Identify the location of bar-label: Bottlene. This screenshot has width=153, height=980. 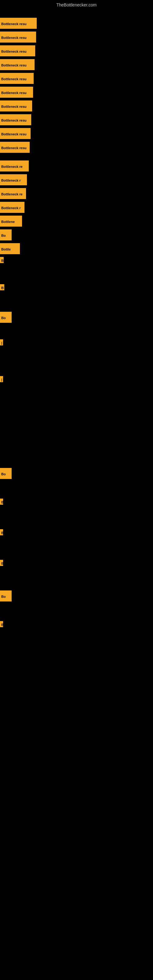
(11, 221).